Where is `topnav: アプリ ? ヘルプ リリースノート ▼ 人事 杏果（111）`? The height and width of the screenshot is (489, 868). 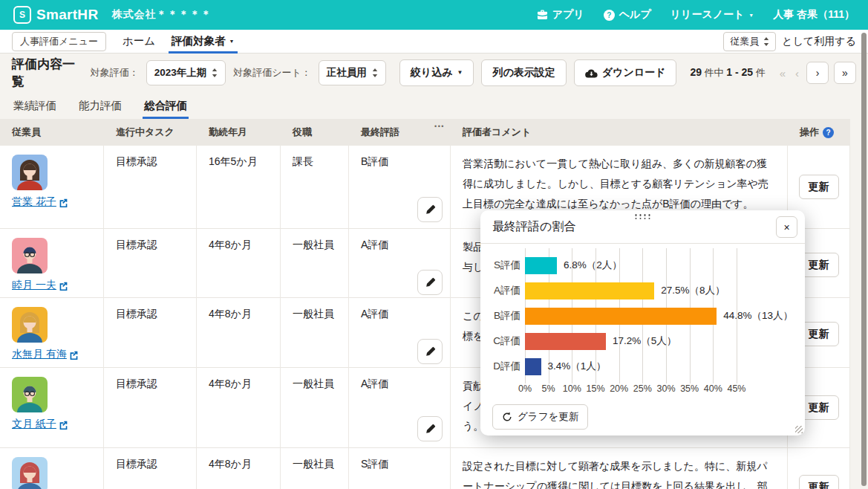 topnav: アプリ ? ヘルプ リリースノート ▼ 人事 杏果（111） is located at coordinates (696, 15).